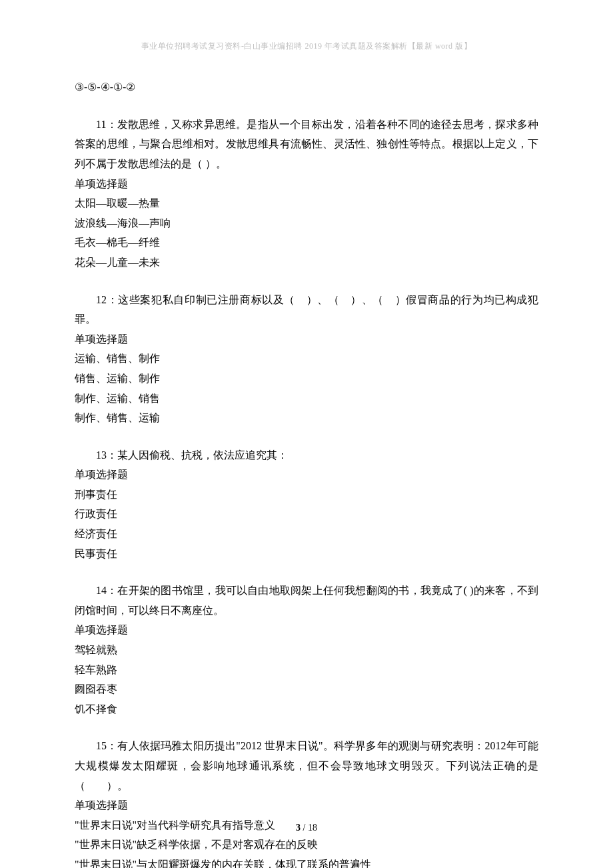 The image size is (613, 868). What do you see at coordinates (306, 845) in the screenshot?
I see `option-b: "世界末日说"缺乏科学依据，不是对客观存在的反映` at bounding box center [306, 845].